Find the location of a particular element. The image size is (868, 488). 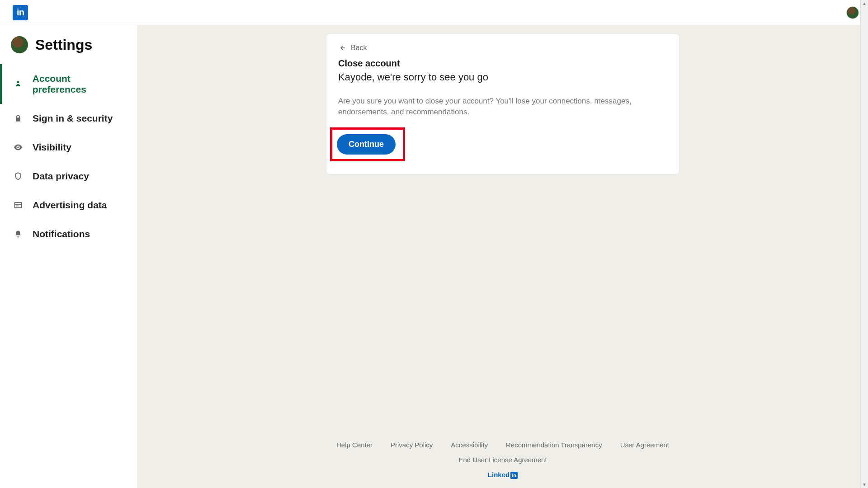

nav-label: Visibility is located at coordinates (52, 147).